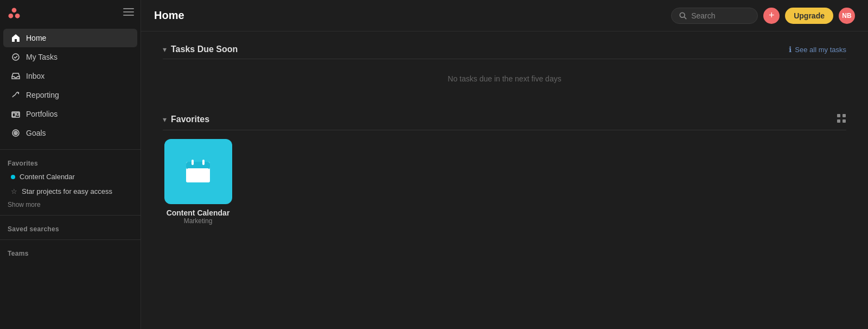 The height and width of the screenshot is (329, 868). I want to click on tasks-chevron-icon: ▾, so click(165, 49).